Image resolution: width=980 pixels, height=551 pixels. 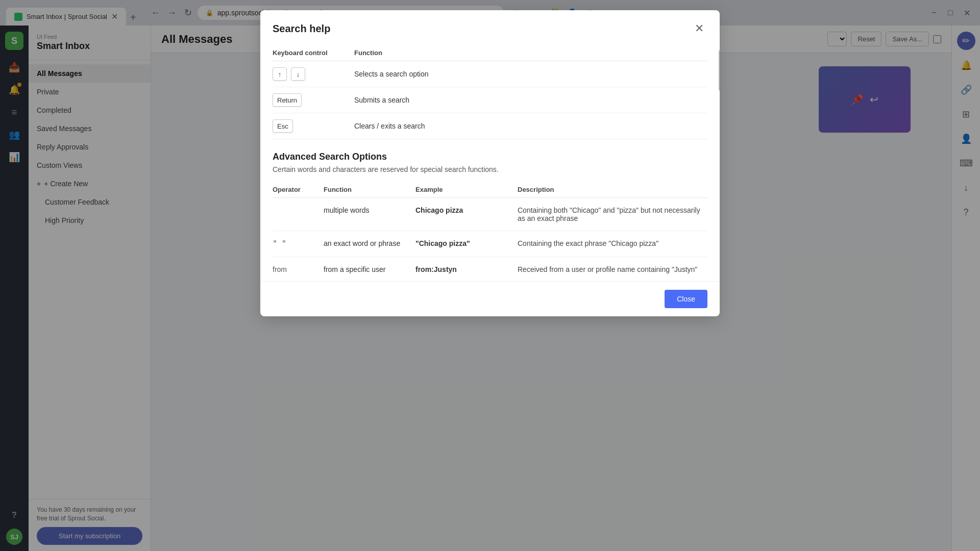 What do you see at coordinates (467, 214) in the screenshot?
I see `adv-example-1: Chicago pizza` at bounding box center [467, 214].